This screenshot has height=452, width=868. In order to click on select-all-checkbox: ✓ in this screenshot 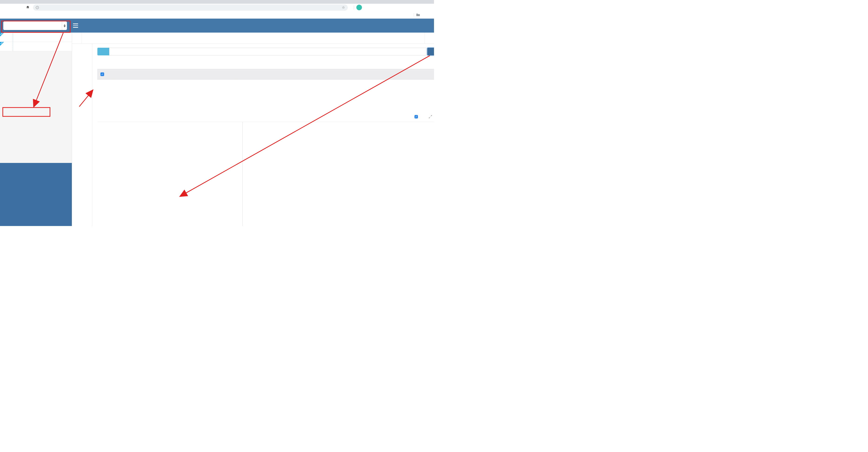, I will do `click(102, 74)`.